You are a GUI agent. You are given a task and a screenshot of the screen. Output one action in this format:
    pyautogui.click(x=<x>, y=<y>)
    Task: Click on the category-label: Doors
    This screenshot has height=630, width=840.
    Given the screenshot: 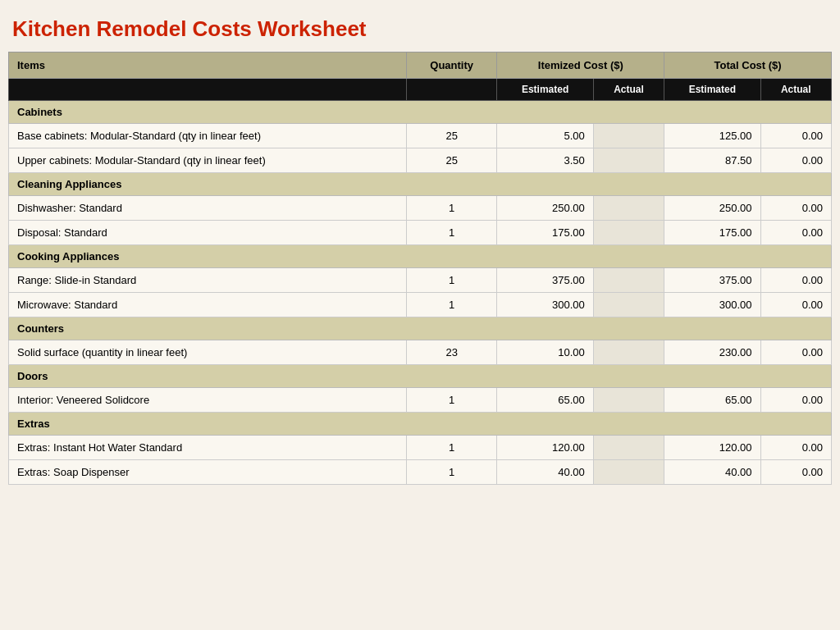 What is the action you would take?
    pyautogui.click(x=420, y=377)
    